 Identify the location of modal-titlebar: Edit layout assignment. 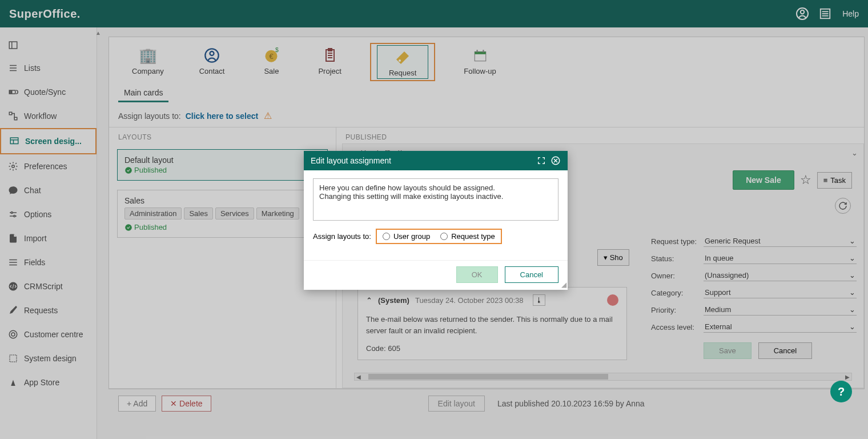
(436, 161).